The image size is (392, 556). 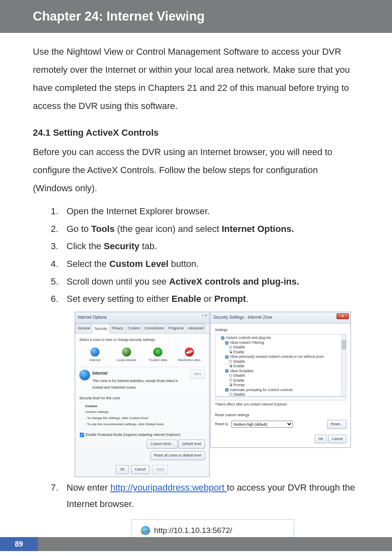 What do you see at coordinates (168, 488) in the screenshot?
I see `step-7-link: http://youripaddress:webport` at bounding box center [168, 488].